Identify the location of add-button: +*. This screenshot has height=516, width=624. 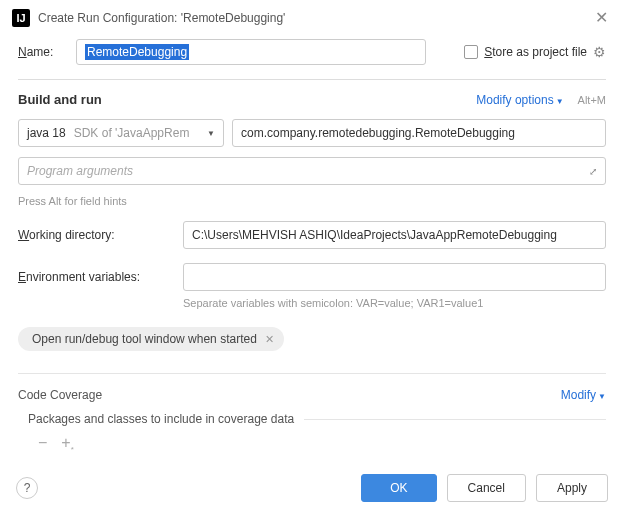
(67, 444).